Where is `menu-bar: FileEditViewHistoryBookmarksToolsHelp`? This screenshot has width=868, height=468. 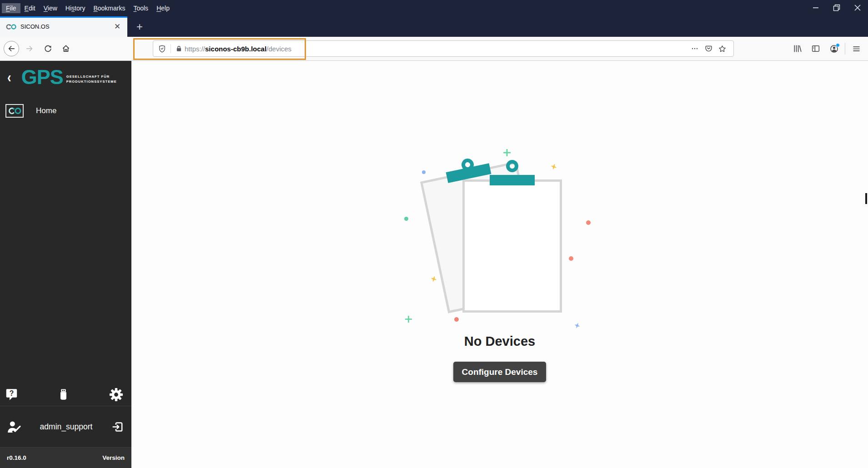 menu-bar: FileEditViewHistoryBookmarksToolsHelp is located at coordinates (88, 8).